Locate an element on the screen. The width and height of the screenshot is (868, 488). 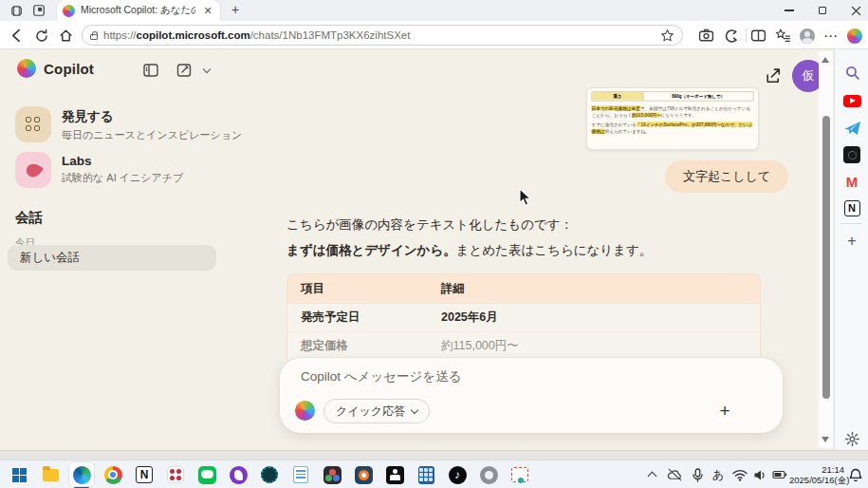
table-header-row: 項目 詳細 is located at coordinates (524, 289).